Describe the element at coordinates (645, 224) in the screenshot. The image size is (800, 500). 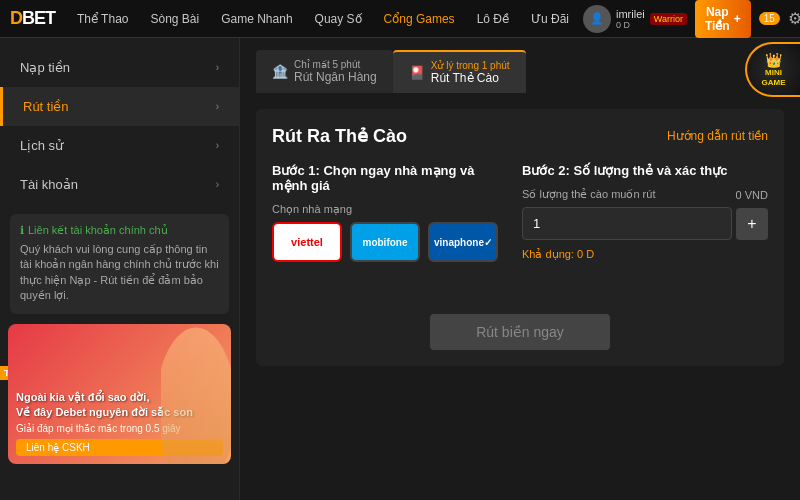
I see `amount-row: +` at that location.